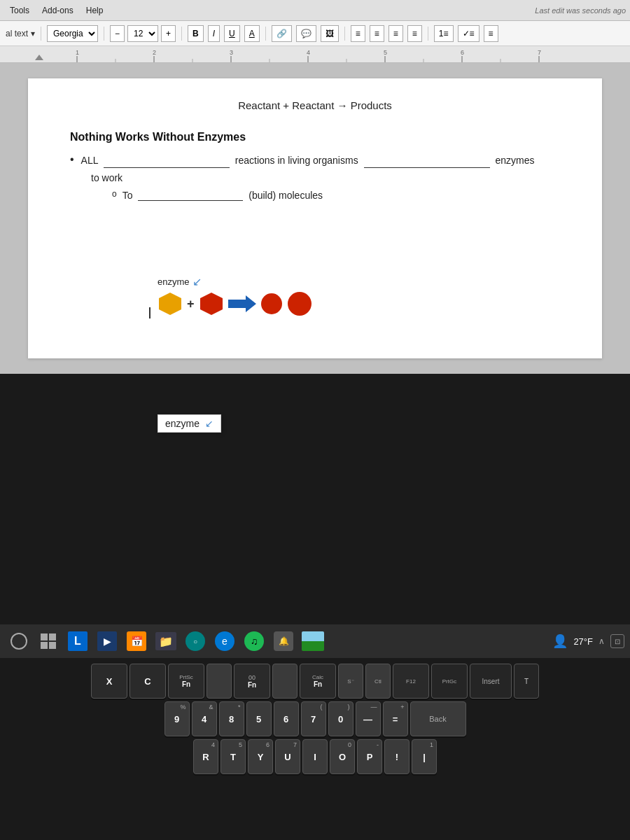  I want to click on line-spacing-button: 1≡, so click(444, 34).